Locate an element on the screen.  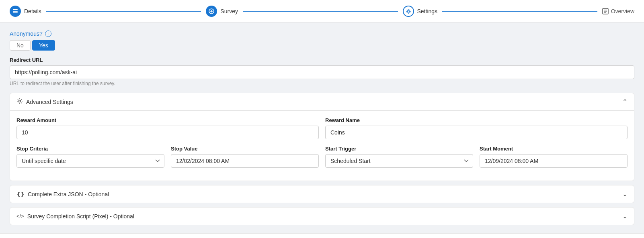
overview-button: Overview is located at coordinates (618, 11).